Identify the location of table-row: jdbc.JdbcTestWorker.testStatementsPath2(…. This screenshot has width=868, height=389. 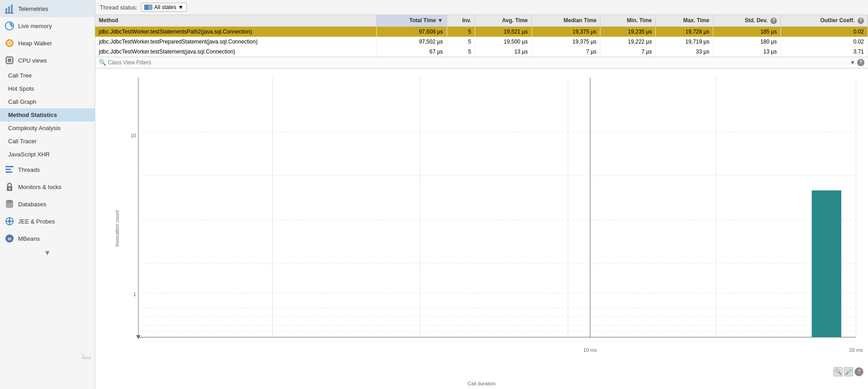
(482, 32).